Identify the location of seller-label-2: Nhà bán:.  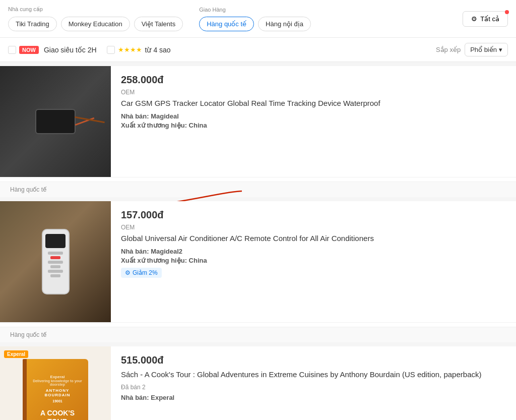
(135, 251).